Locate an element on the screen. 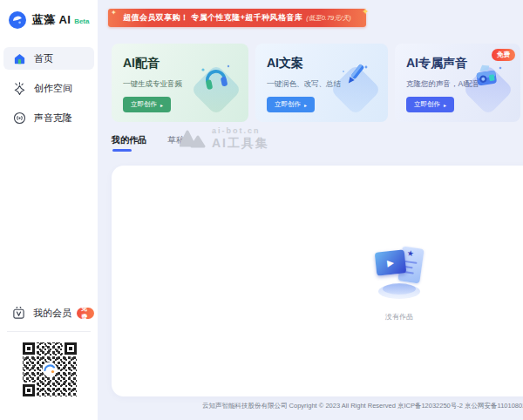  tab-my-works: 我的作品 is located at coordinates (129, 140).